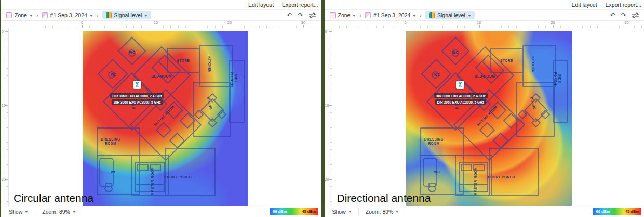 The image size is (644, 217). I want to click on signal-scale-legend: -66 dBm -45 dBm, so click(294, 212).